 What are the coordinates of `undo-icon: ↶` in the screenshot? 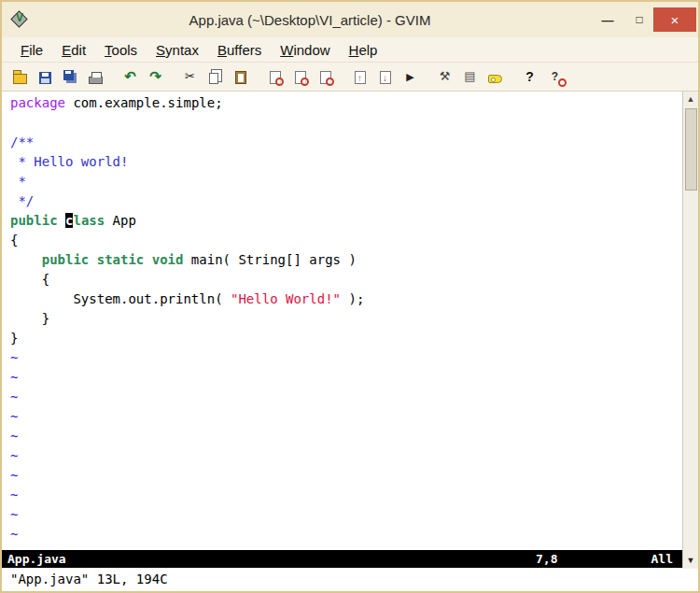 It's located at (131, 77).